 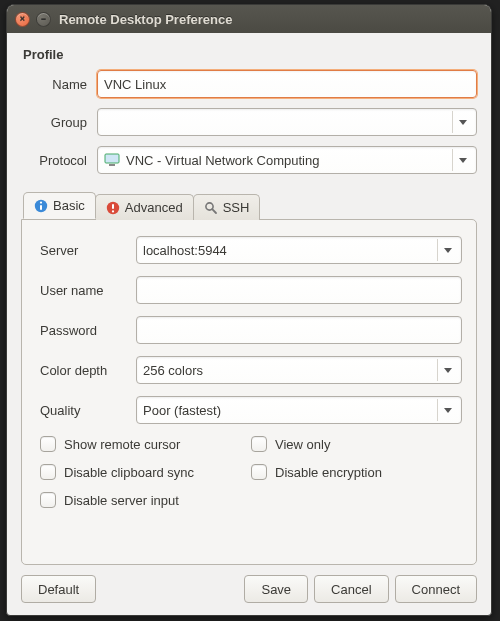 I want to click on monitor-icon, so click(x=112, y=160).